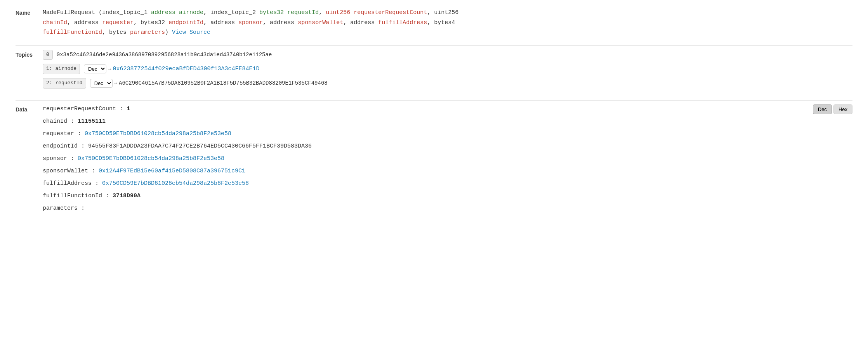 The image size is (868, 358). What do you see at coordinates (93, 171) in the screenshot?
I see `data-row-colon-5: :` at bounding box center [93, 171].